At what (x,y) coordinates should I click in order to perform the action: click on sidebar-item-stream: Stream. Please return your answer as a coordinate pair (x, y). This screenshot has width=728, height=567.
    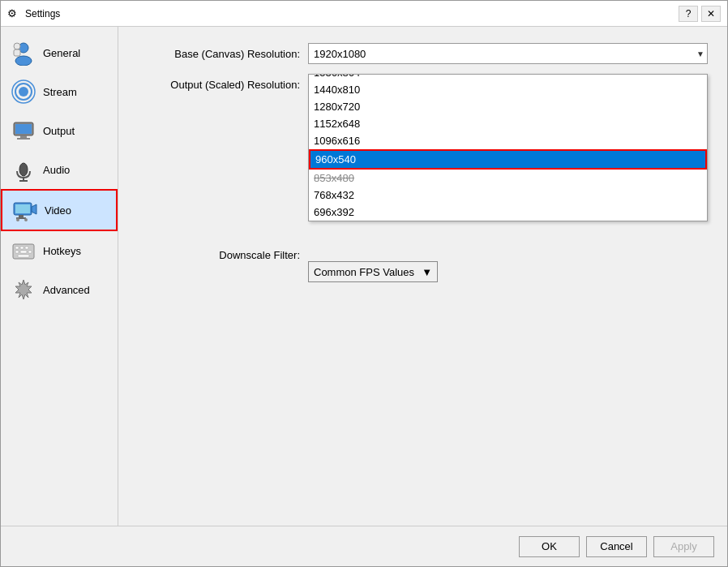
    Looking at the image, I should click on (59, 92).